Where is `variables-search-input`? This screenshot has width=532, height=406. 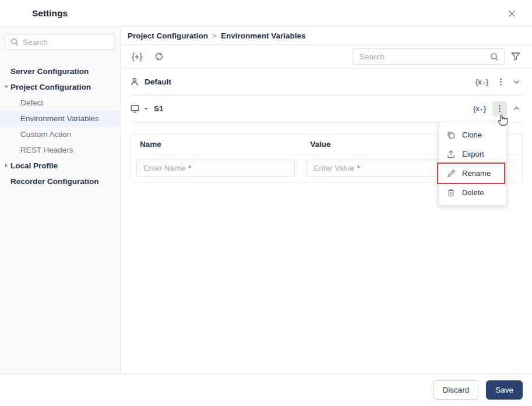
variables-search-input is located at coordinates (429, 57).